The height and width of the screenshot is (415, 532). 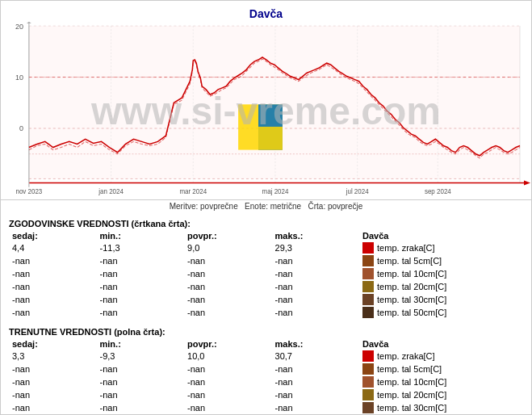 I want to click on historical-title: ZGODOVINSKE VREDNOSTI (črtkana črta):, so click(x=266, y=224).